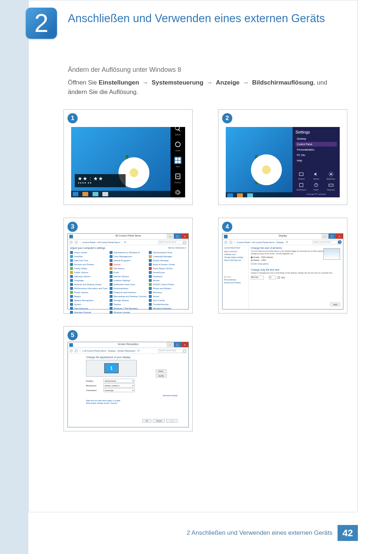 The width and height of the screenshot is (392, 554). Describe the element at coordinates (235, 254) in the screenshot. I see `side-link-calibrate: Calibrate color` at that location.